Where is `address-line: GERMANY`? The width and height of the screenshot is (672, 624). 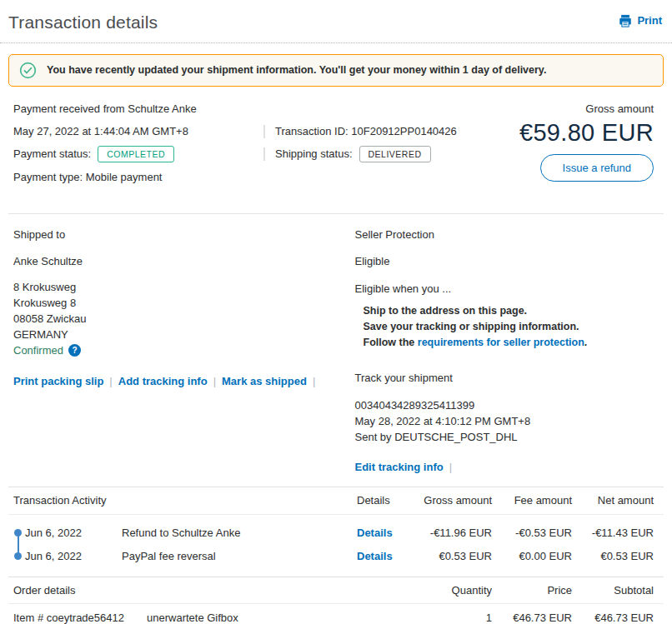 address-line: GERMANY is located at coordinates (184, 335).